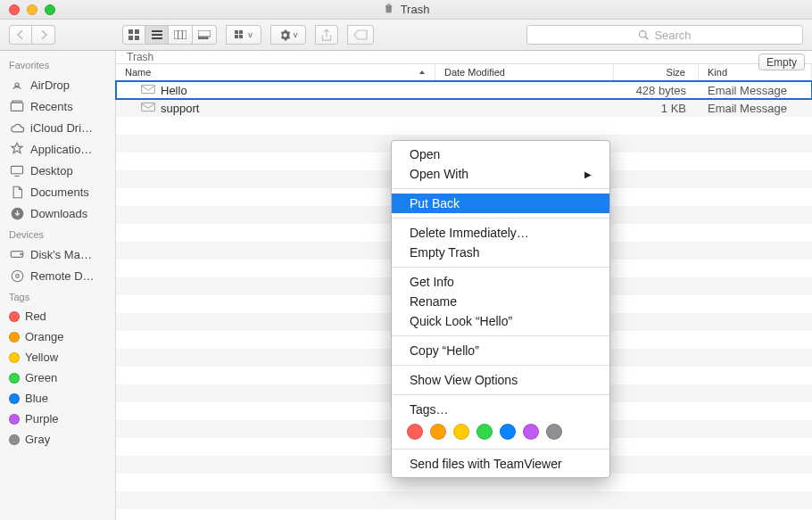 The width and height of the screenshot is (812, 520). Describe the element at coordinates (17, 192) in the screenshot. I see `documents-icon` at that location.